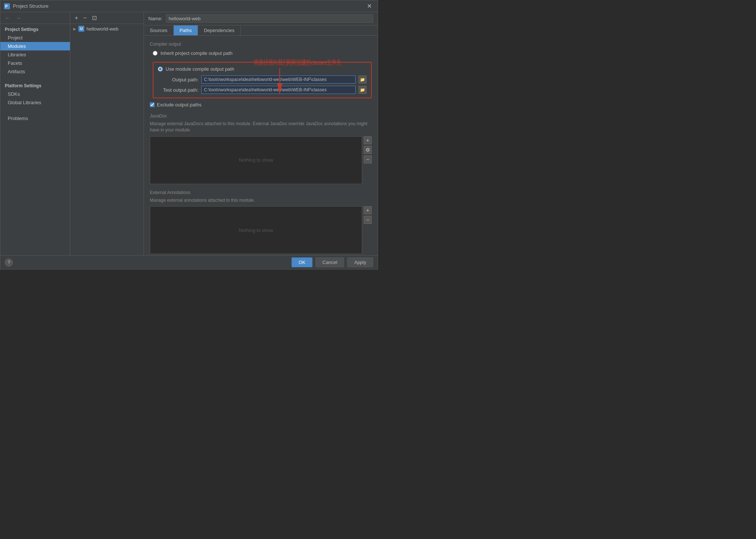 The width and height of the screenshot is (756, 539). What do you see at coordinates (77, 18) in the screenshot?
I see `add-module-button: +` at bounding box center [77, 18].